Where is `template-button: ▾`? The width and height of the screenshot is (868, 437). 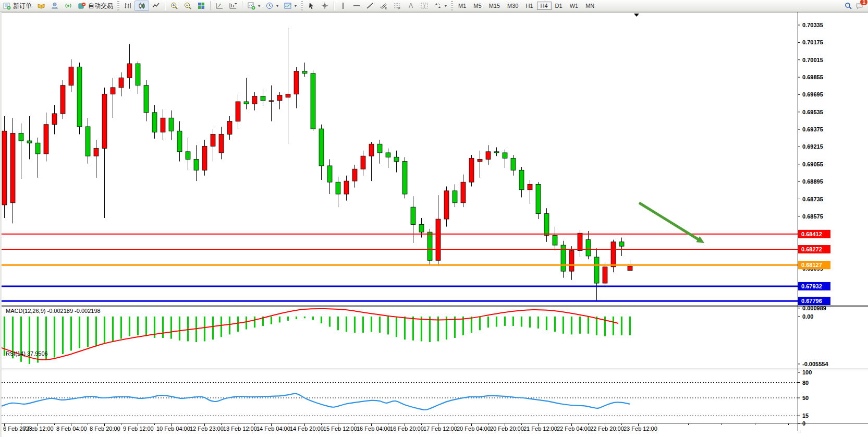 template-button: ▾ is located at coordinates (290, 6).